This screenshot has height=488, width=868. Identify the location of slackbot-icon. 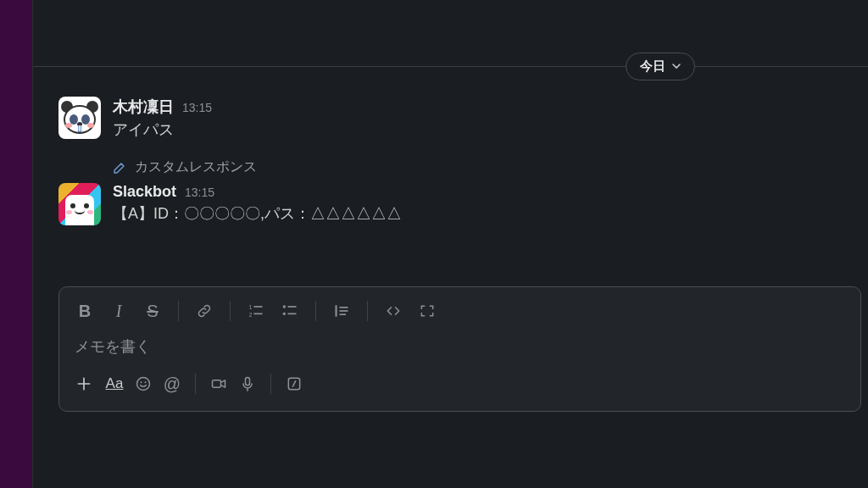
(80, 210).